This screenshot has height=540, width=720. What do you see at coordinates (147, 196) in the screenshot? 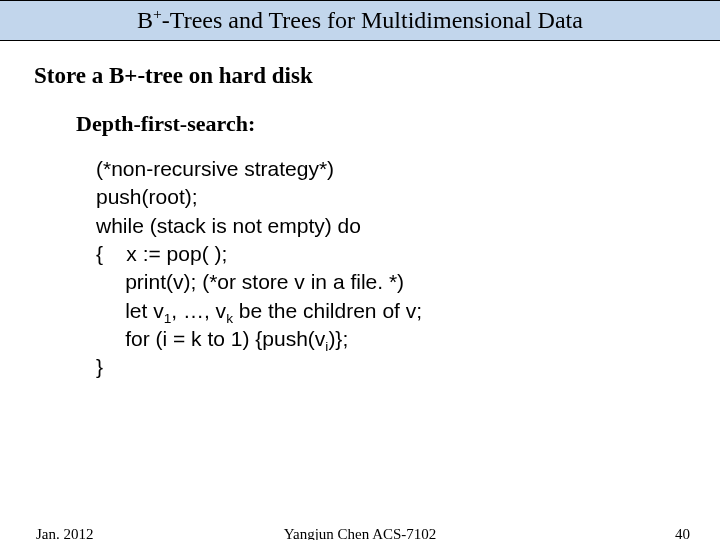
I see `code-line-2: push(root);` at bounding box center [147, 196].